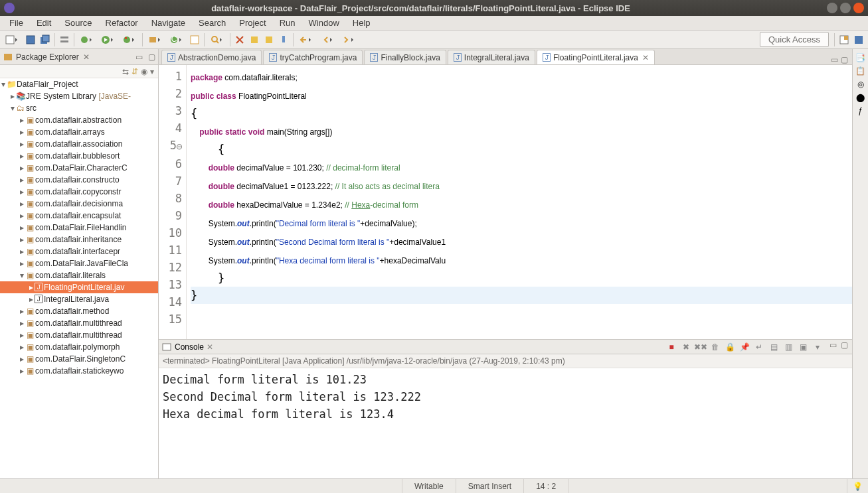 This screenshot has height=493, width=868. What do you see at coordinates (151, 57) in the screenshot?
I see `view-maximize-icon: ▢` at bounding box center [151, 57].